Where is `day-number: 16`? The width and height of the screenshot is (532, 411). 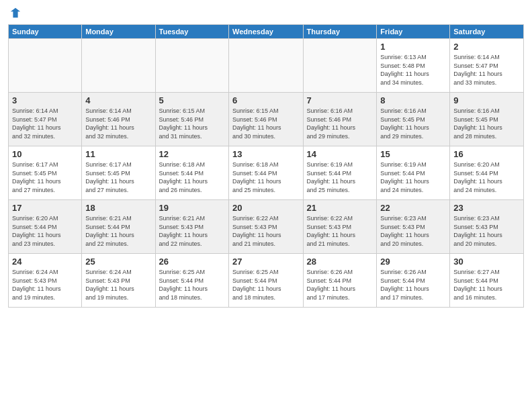 day-number: 16 is located at coordinates (486, 154).